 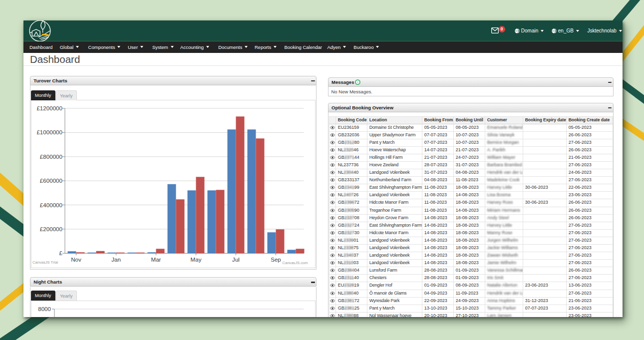 I want to click on svg-text: CanvasJS.com, so click(x=295, y=263).